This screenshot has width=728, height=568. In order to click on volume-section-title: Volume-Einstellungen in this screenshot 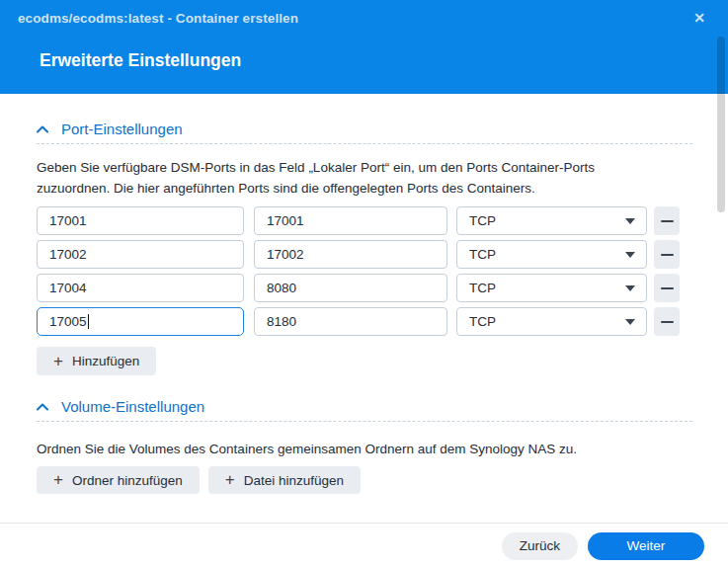, I will do `click(132, 407)`.